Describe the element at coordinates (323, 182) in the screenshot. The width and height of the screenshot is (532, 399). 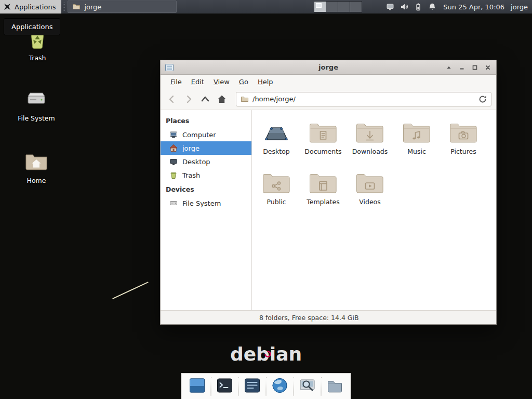
I see `folder-template-icon` at that location.